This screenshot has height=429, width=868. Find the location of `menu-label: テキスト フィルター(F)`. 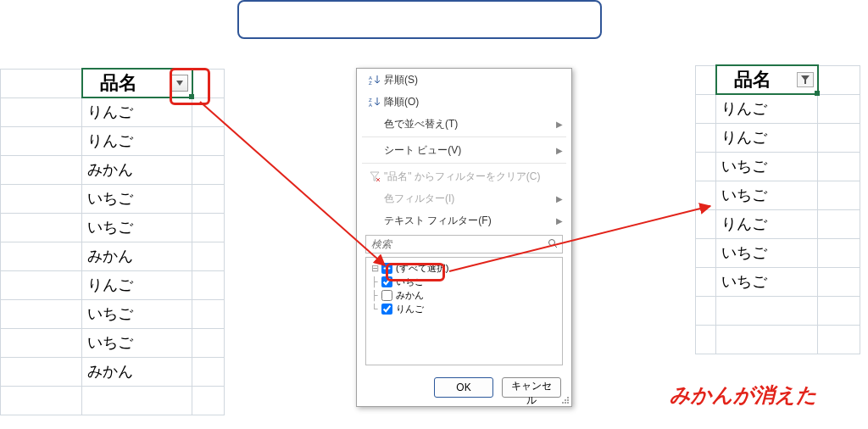

menu-label: テキスト フィルター(F) is located at coordinates (470, 220).